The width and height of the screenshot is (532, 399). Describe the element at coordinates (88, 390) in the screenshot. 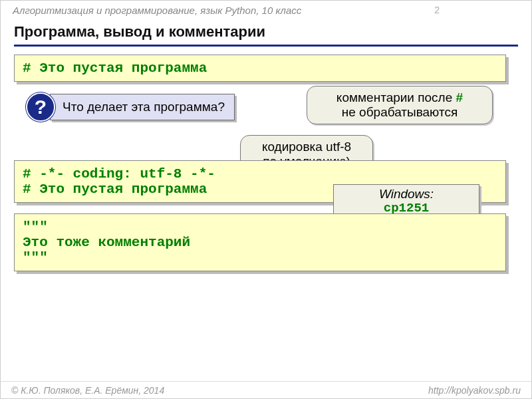

I see `copyright-text: © К.Ю. Поляков, Е.А. Ерёмин, 2014` at that location.